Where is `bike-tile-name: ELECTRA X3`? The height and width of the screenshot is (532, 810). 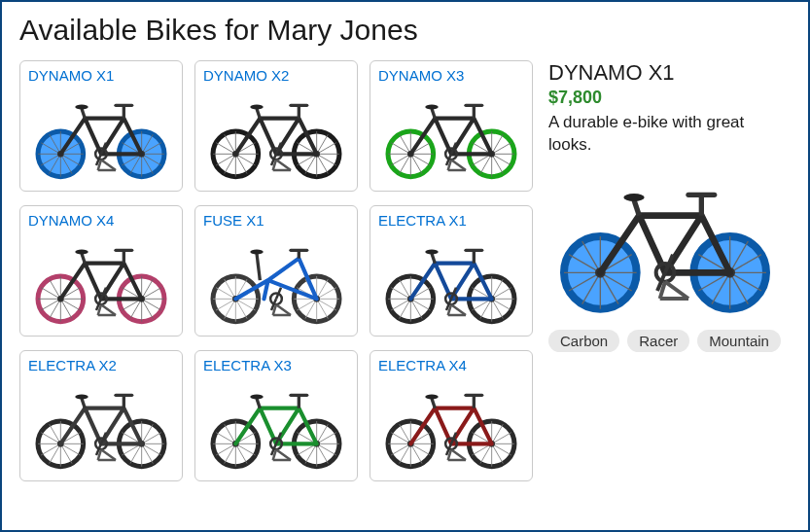
bike-tile-name: ELECTRA X3 is located at coordinates (276, 366).